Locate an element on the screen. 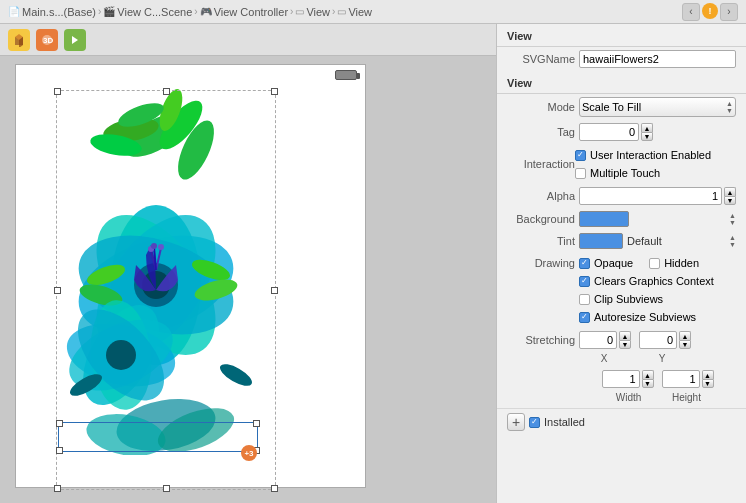  breadcrumb-item-view2: ▭ View is located at coordinates (354, 12).